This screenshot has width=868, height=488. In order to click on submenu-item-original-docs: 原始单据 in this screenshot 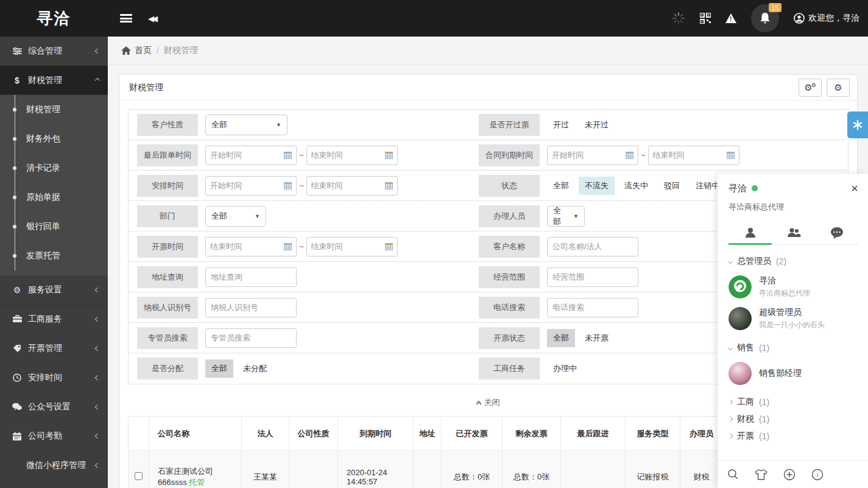, I will do `click(54, 197)`.